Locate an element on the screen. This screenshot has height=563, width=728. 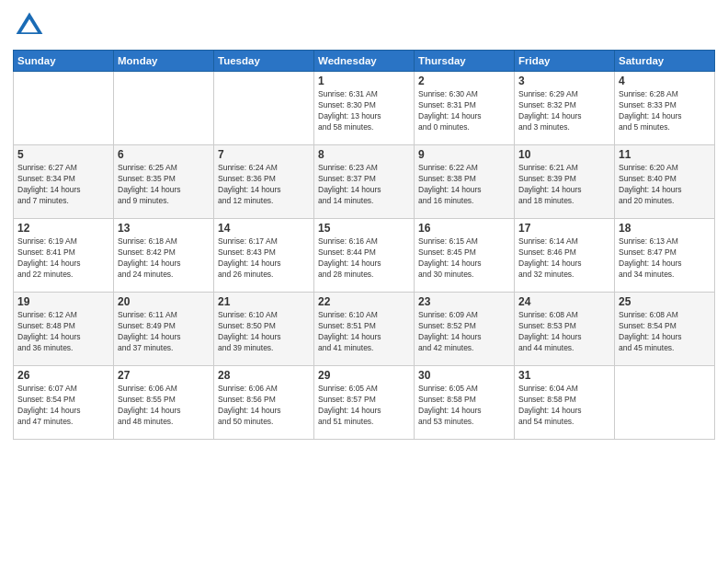
calendar-cell: 22Sunrise: 6:10 AMSunset: 8:51 PMDayligh… is located at coordinates (364, 329).